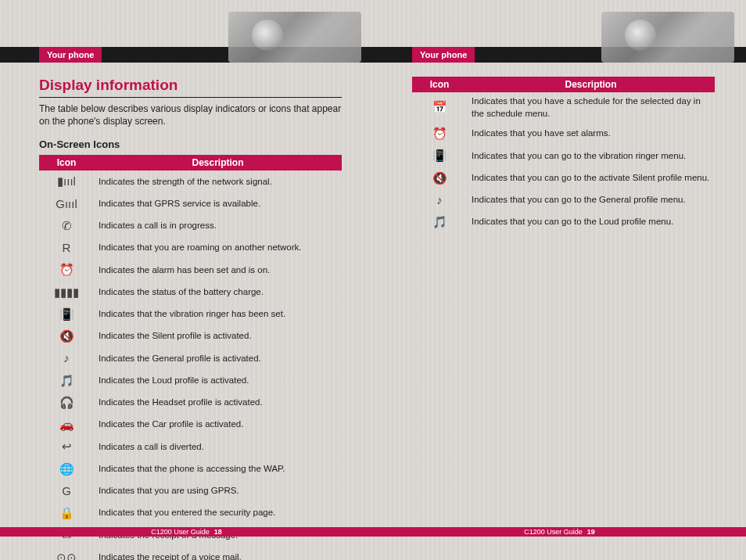 The height and width of the screenshot is (560, 746). Describe the element at coordinates (217, 204) in the screenshot. I see `icon-description: Indicates that GPRS service is available…` at that location.